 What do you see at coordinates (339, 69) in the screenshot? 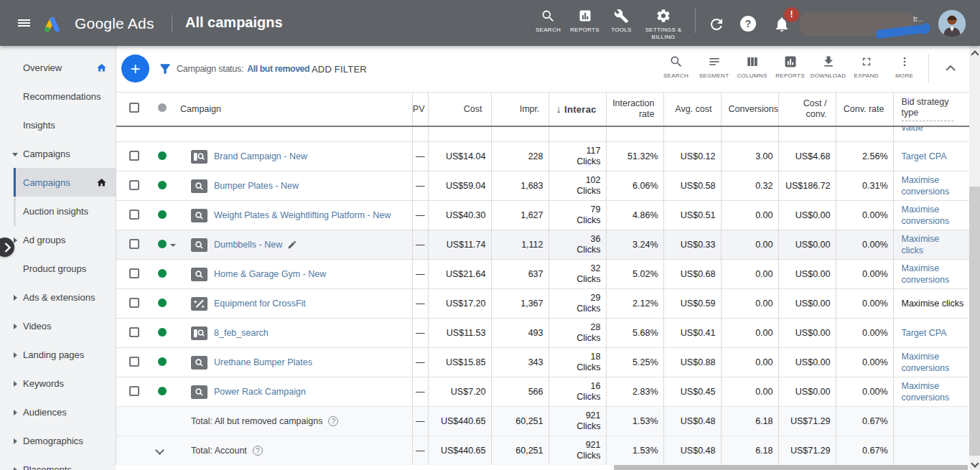
I see `add-filter-button: ADD FILTER` at bounding box center [339, 69].